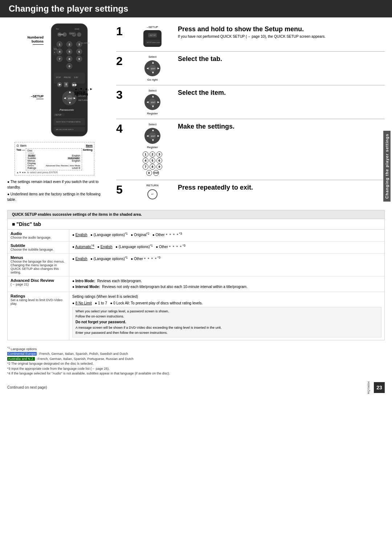  What do you see at coordinates (81, 259) in the screenshot?
I see `menus-english: English` at bounding box center [81, 259].